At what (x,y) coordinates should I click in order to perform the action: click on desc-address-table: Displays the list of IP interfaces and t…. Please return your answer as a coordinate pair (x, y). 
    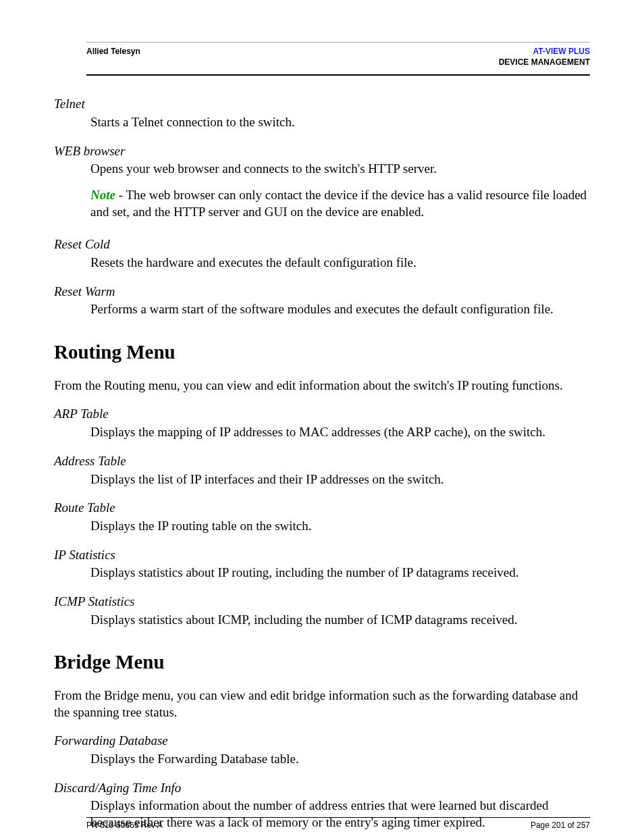
    Looking at the image, I should click on (340, 479).